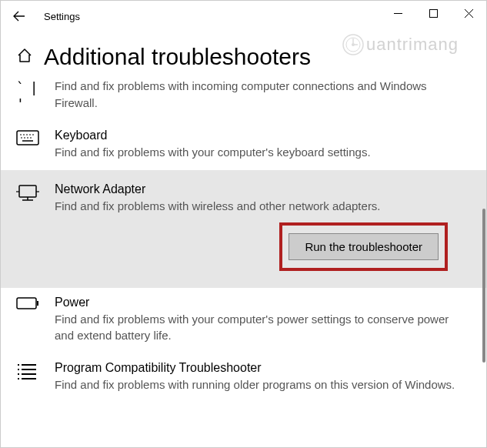 The width and height of the screenshot is (487, 448). Describe the element at coordinates (398, 13) in the screenshot. I see `minimize-button` at that location.